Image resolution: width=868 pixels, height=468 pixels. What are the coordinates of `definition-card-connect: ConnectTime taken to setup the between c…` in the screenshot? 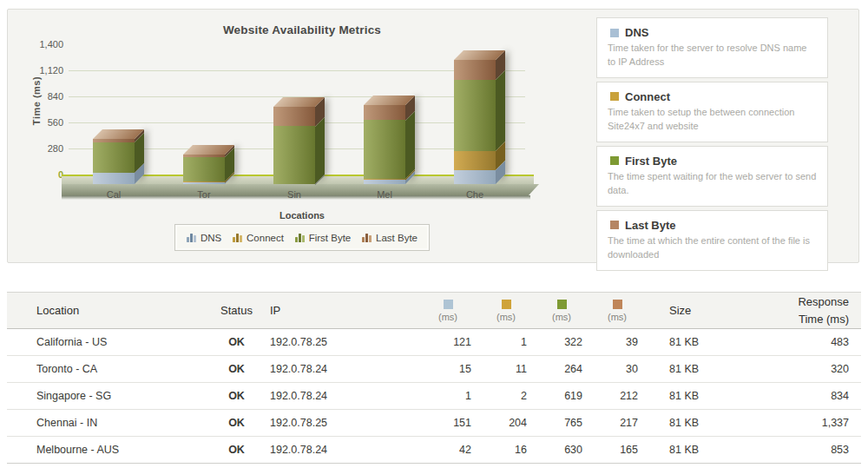 It's located at (712, 112).